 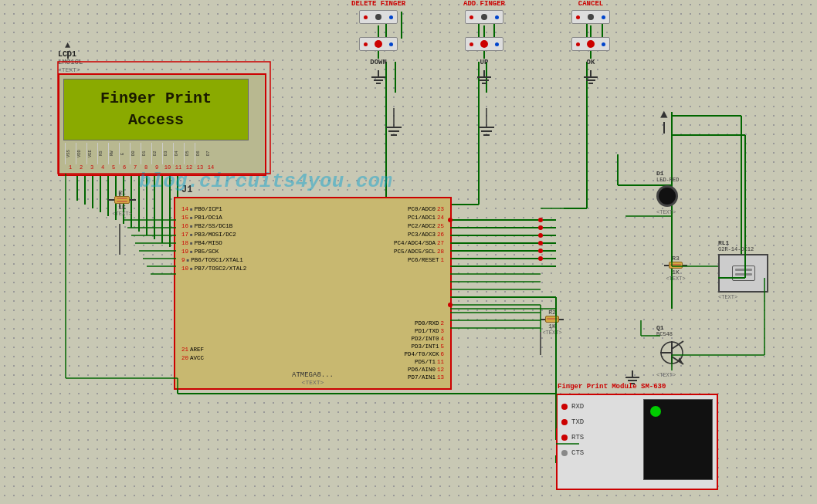 What do you see at coordinates (484, 63) in the screenshot?
I see `up-label: UP` at bounding box center [484, 63].